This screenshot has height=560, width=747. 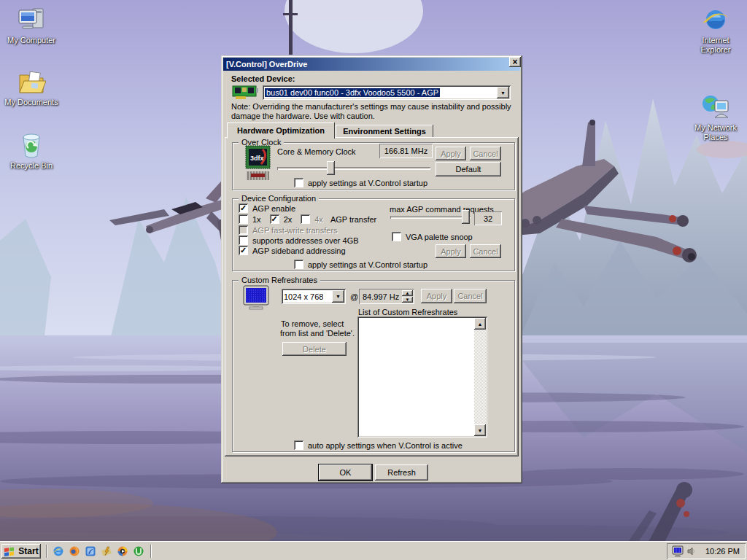 I want to click on agp-2x-checkbox: ✓, so click(x=274, y=219).